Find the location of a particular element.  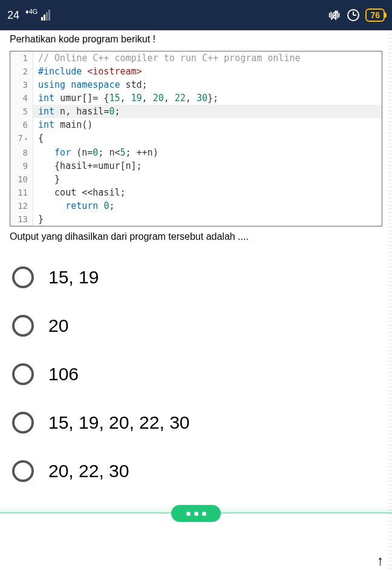

alarm-icon is located at coordinates (353, 15).